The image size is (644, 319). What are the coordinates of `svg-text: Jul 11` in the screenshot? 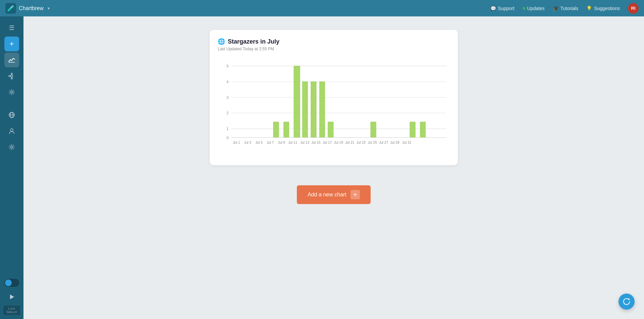 It's located at (292, 143).